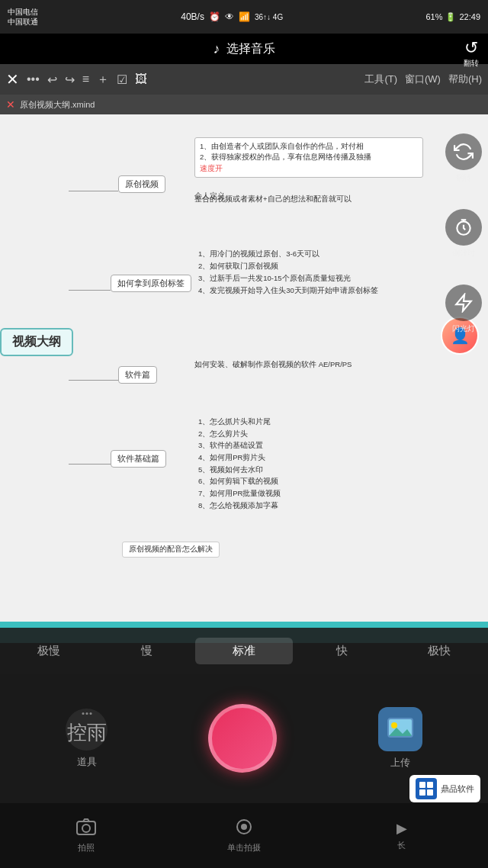  What do you see at coordinates (90, 290) in the screenshot?
I see `line-root-ruhe` at bounding box center [90, 290].